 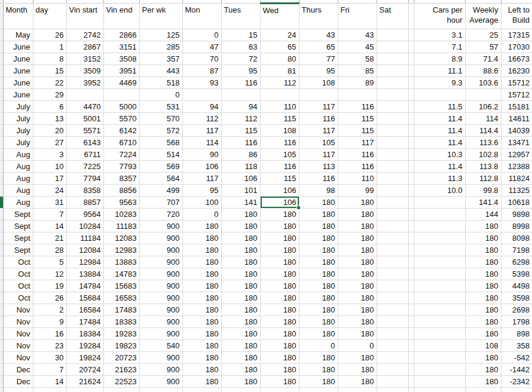 What do you see at coordinates (50, 346) in the screenshot?
I see `cell-day: 23` at bounding box center [50, 346].